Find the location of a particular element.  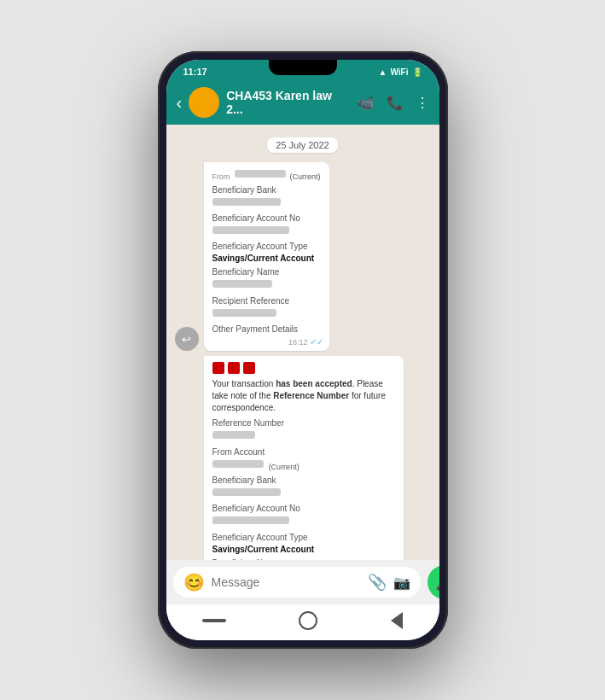

field-label-benname-2: Beneficiary Name is located at coordinates (304, 558).